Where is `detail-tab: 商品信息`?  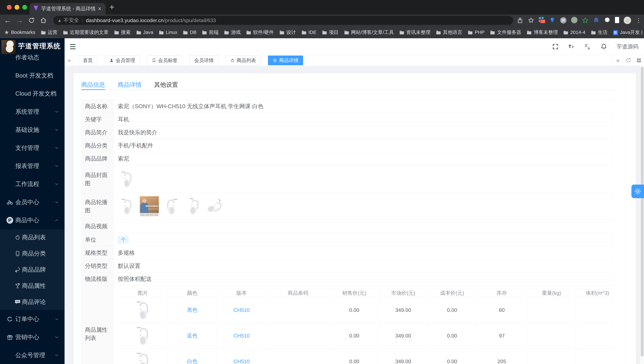
detail-tab: 商品信息 is located at coordinates (93, 85).